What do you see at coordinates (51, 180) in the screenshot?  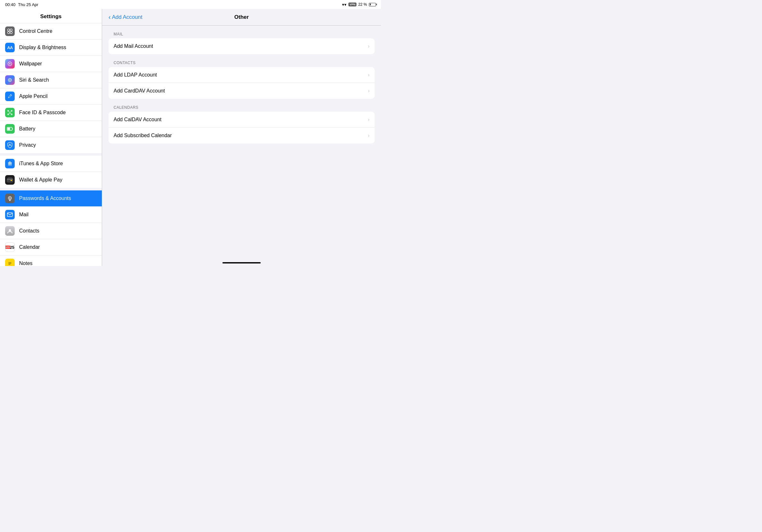 I see `sidebar-item-wallet: Wallet & Apple Pay` at bounding box center [51, 180].